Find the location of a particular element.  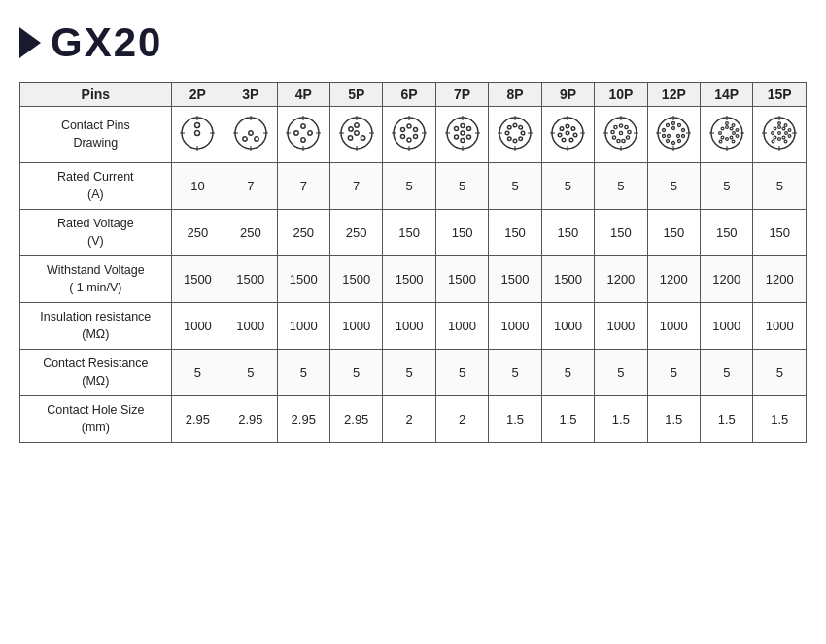

contact-hole-size-9p: 1.5 is located at coordinates (568, 420).